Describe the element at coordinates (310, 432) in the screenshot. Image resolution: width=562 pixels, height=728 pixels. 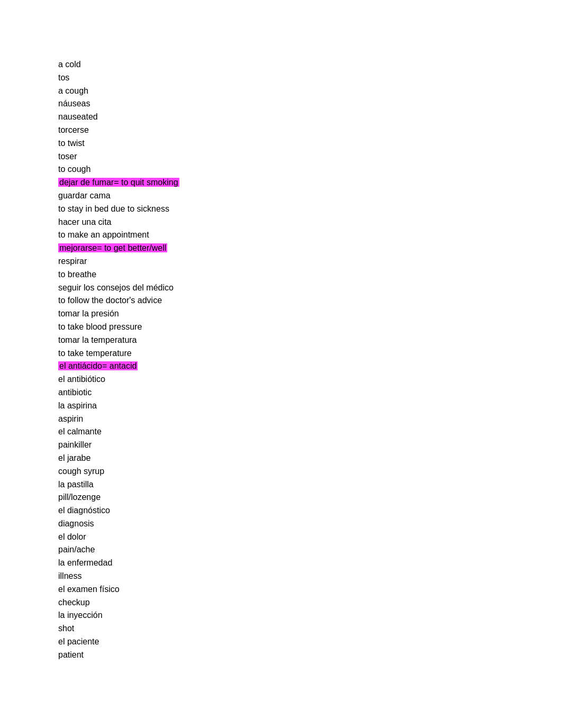
I see `vocab-item-el-calmante: el calmante` at that location.